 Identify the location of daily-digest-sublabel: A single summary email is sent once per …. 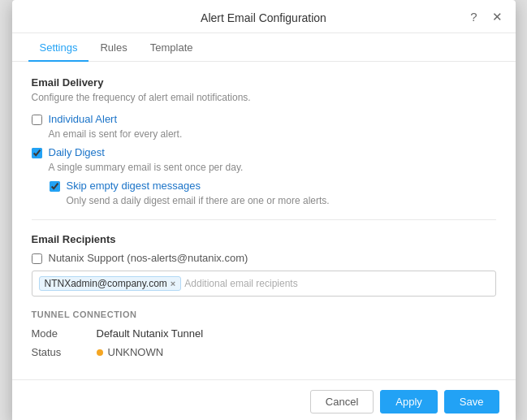
(273, 167).